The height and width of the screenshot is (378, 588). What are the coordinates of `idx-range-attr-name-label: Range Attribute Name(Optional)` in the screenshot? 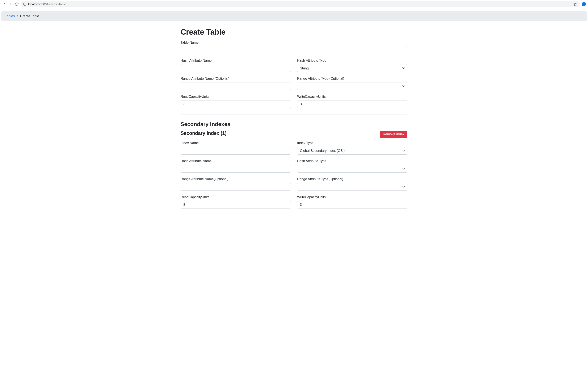 It's located at (236, 179).